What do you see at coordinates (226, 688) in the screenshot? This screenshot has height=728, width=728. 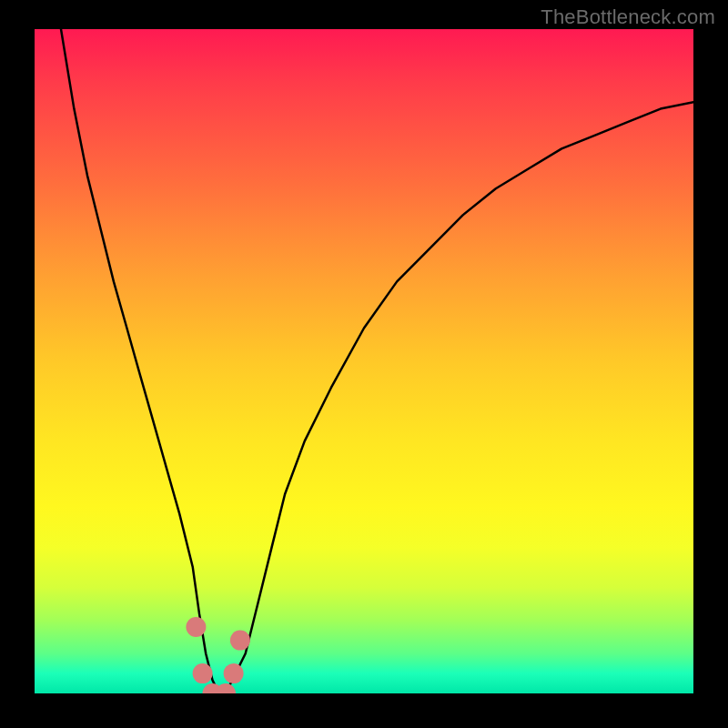 I see `marker-d` at bounding box center [226, 688].